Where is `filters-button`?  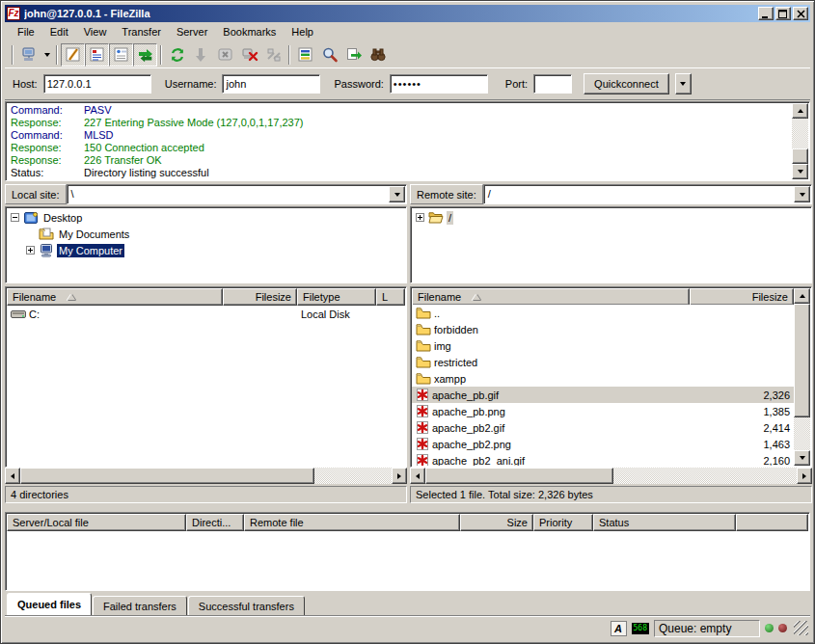
filters-button is located at coordinates (305, 55).